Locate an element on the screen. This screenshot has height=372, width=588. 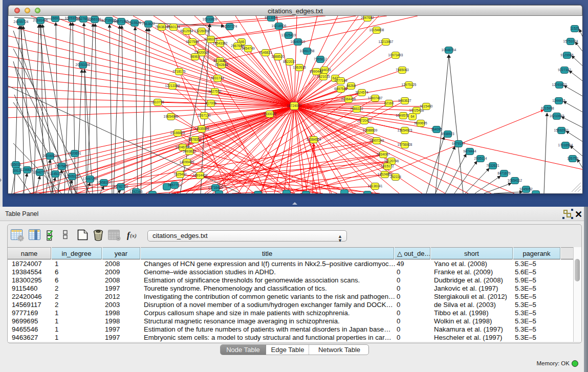
svg-text: 19384554 is located at coordinates (314, 139).